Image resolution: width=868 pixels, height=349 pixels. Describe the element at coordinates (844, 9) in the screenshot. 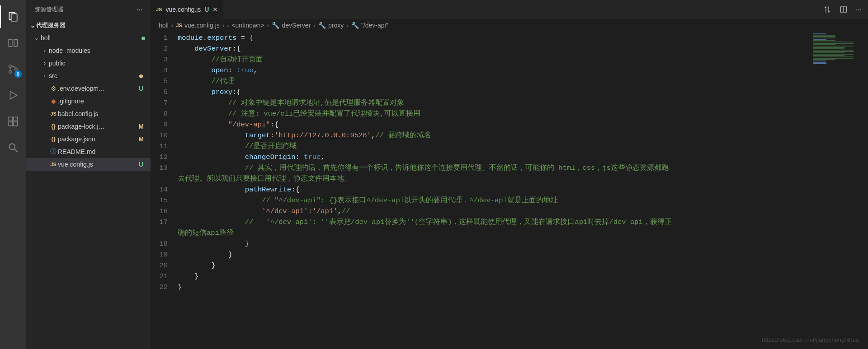

I see `split-editor-icon` at that location.